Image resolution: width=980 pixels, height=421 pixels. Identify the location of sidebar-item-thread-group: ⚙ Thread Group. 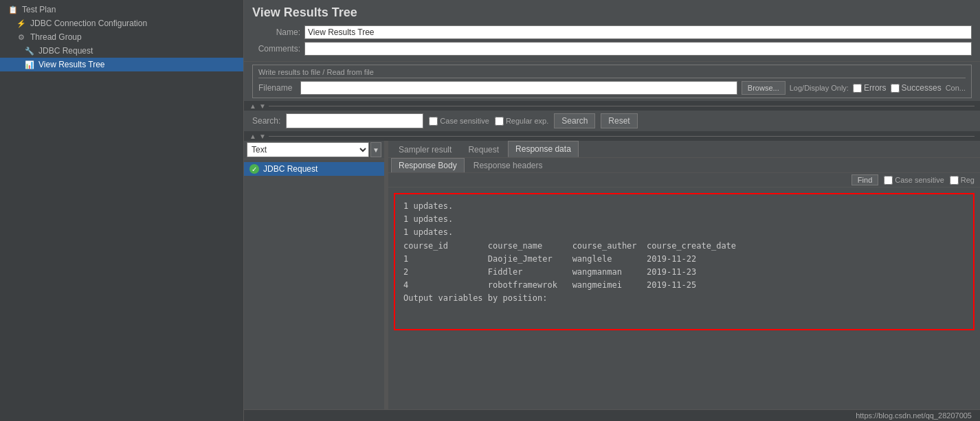
(122, 37).